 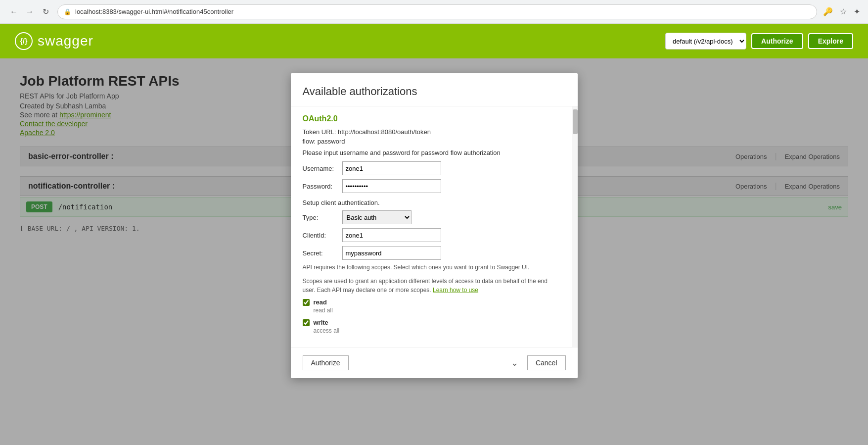 I want to click on scopes-required-text-1: API requires the following scopes. Selec…, so click(x=430, y=267).